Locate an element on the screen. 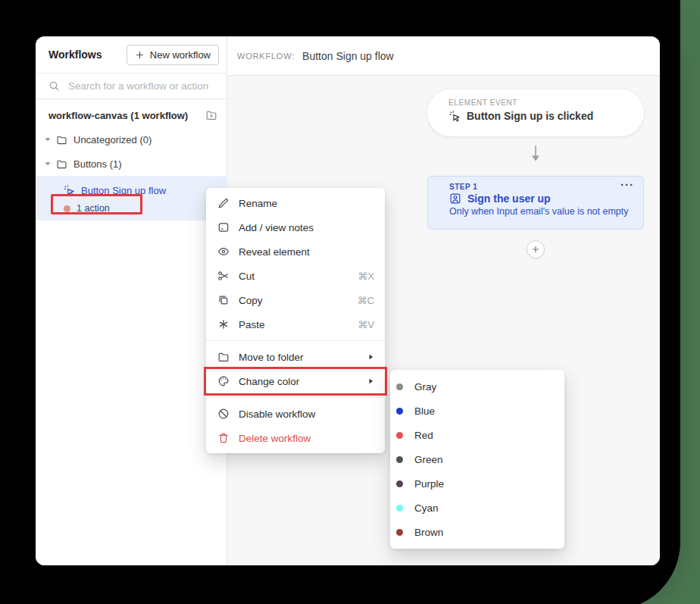 This screenshot has width=700, height=604. slash-circle-icon is located at coordinates (223, 414).